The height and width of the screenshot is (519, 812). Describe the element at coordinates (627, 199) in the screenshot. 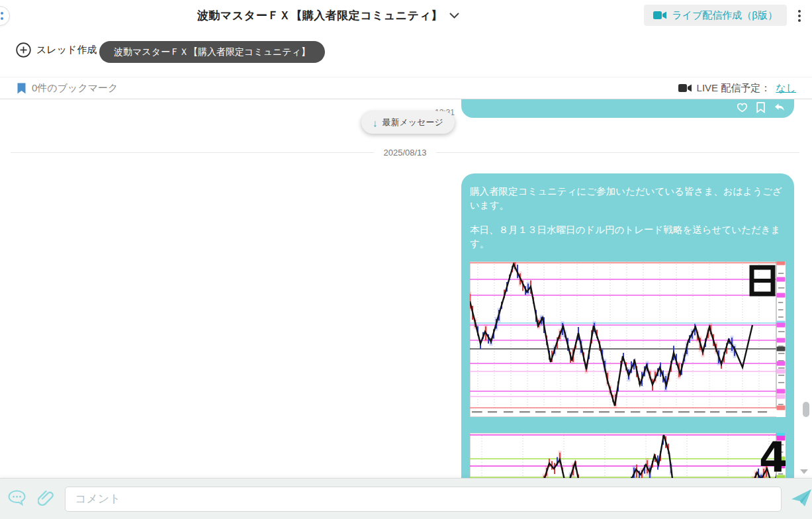

I see `message-paragraph: 購入者限定コミュニティにご参加いただいている皆さま、おはようございます。` at that location.